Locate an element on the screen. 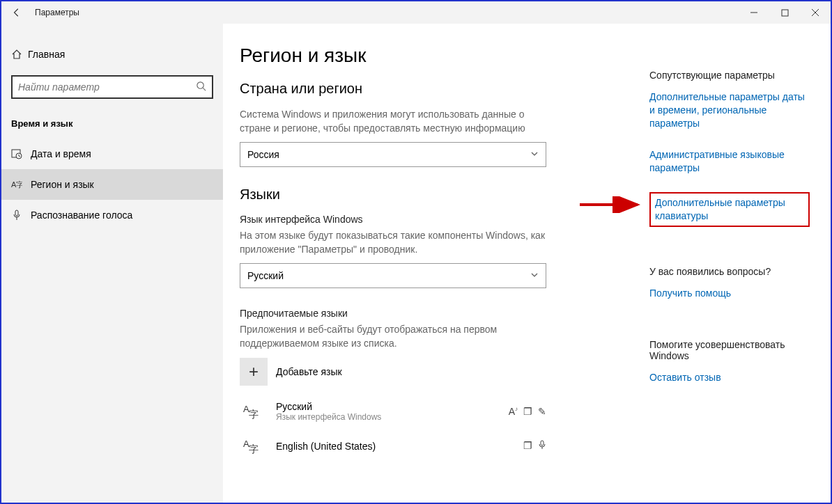 The width and height of the screenshot is (832, 504). region-value: Россия is located at coordinates (389, 155).